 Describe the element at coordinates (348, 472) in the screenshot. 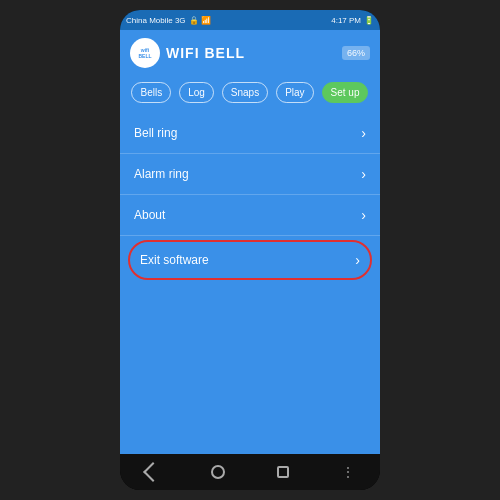

I see `nav-more-button: ⋮` at that location.